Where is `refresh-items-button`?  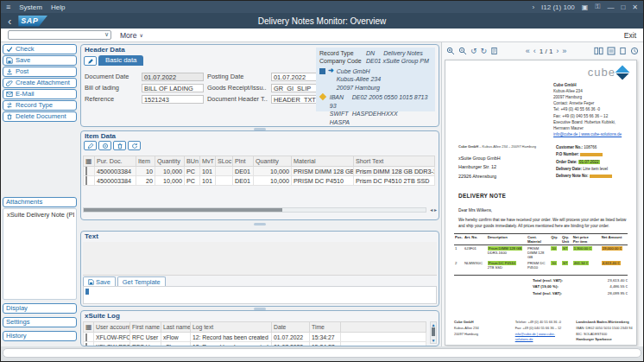
refresh-items-button is located at coordinates (135, 145).